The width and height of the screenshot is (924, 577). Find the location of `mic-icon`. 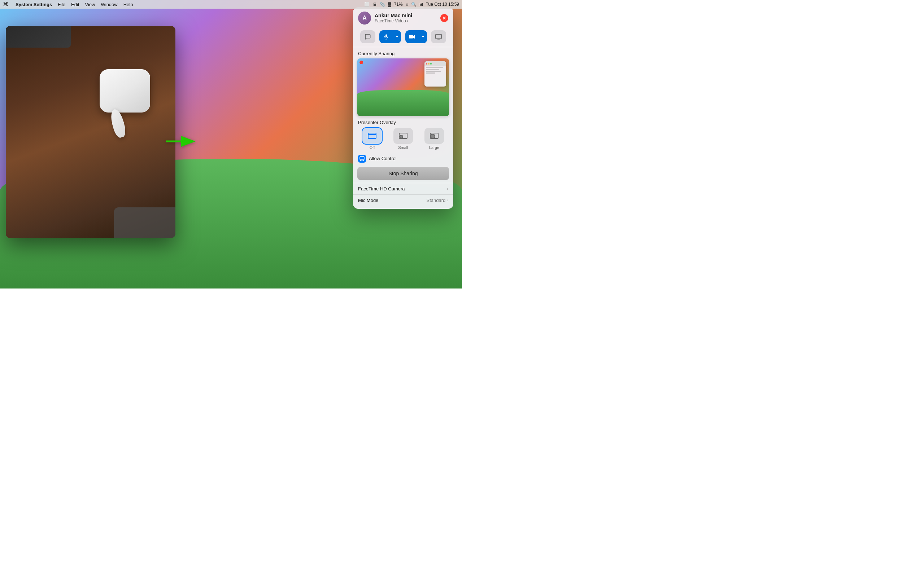

mic-icon is located at coordinates (386, 37).